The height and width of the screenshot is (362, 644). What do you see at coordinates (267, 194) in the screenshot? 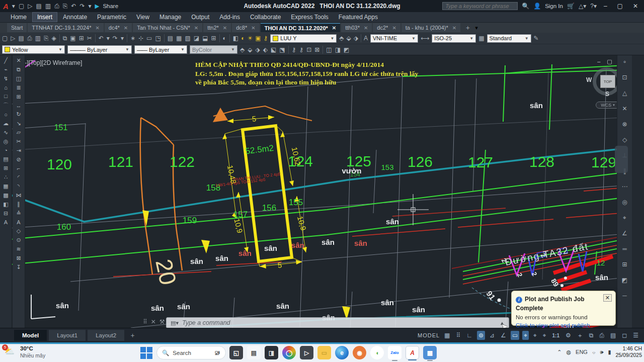
I see `highlighted-parcel-outline` at bounding box center [267, 194].